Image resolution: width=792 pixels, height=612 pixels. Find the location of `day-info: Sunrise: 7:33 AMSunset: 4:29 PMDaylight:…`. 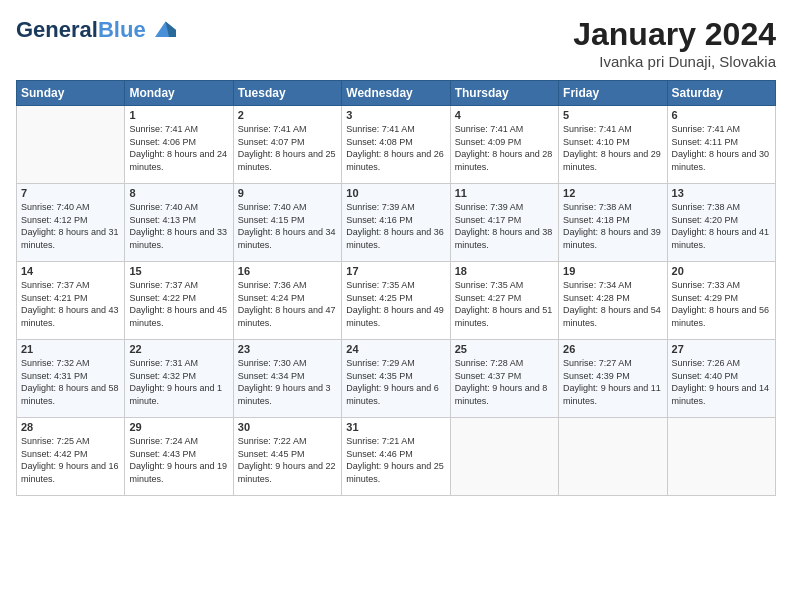

day-info: Sunrise: 7:33 AMSunset: 4:29 PMDaylight:… is located at coordinates (722, 304).